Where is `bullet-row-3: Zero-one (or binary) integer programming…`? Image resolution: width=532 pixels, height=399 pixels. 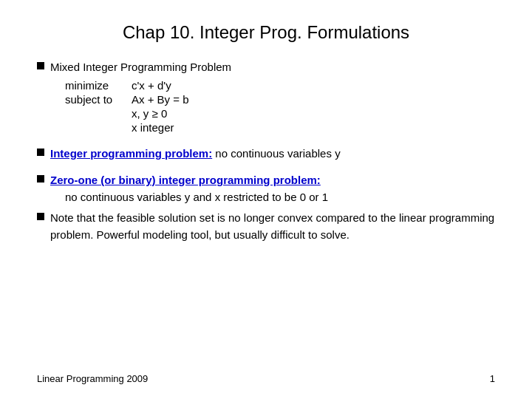
bullet-row-3: Zero-one (or binary) integer programming… is located at coordinates (266, 189).